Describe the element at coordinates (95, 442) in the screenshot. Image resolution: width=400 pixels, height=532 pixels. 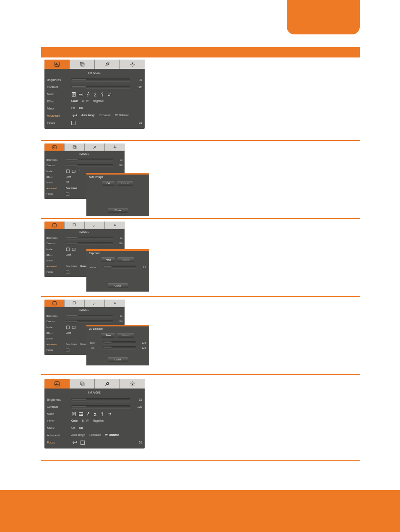
I see `row-focus-item: Focus 01` at that location.